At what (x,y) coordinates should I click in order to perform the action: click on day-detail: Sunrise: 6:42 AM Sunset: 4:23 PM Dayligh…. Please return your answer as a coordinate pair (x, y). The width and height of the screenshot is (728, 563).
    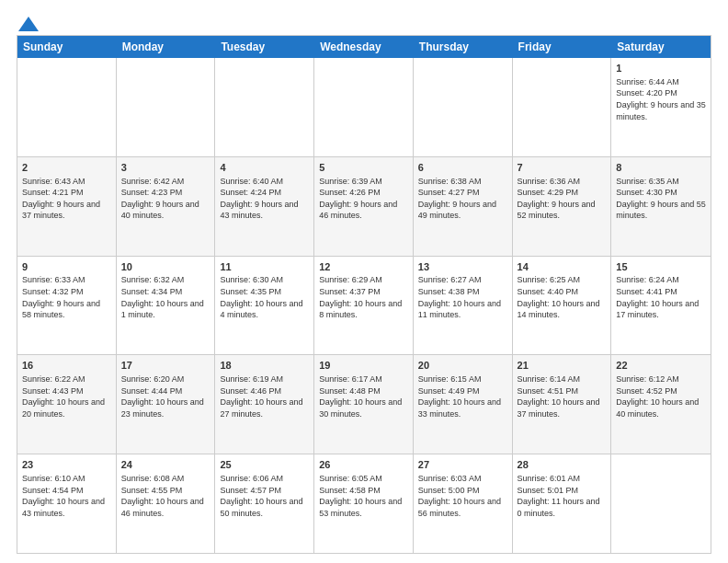
    Looking at the image, I should click on (165, 199).